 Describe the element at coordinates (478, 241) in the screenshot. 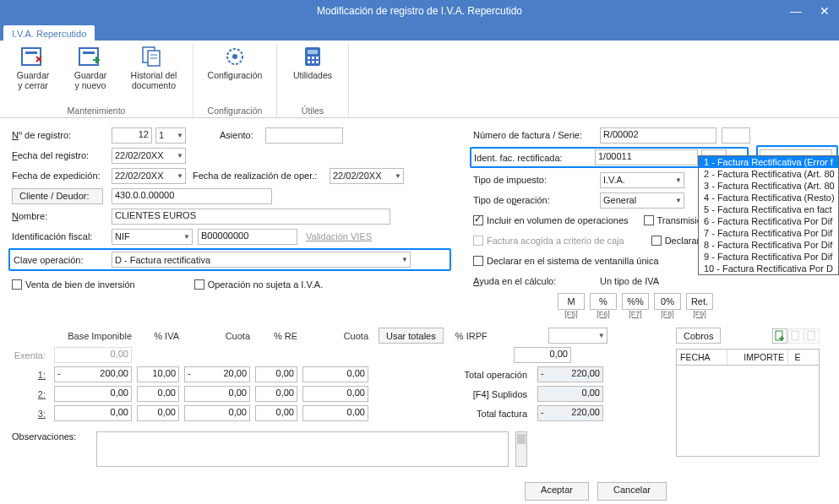

I see `caja-checkbox` at that location.